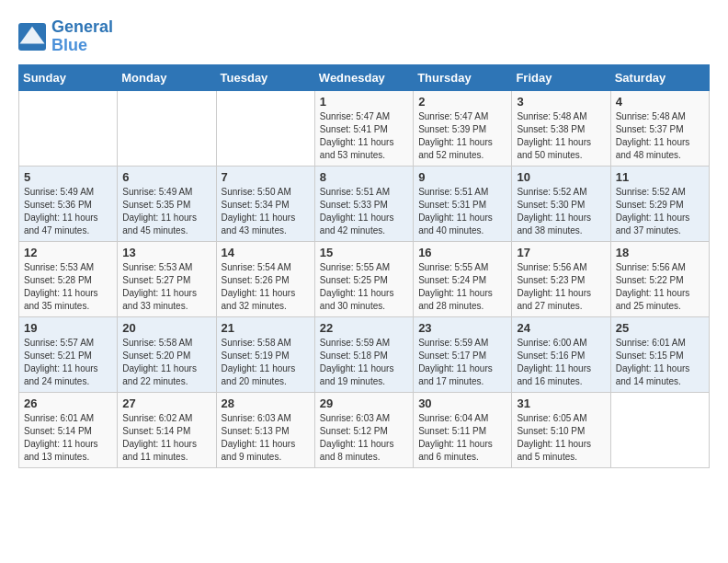  What do you see at coordinates (660, 128) in the screenshot?
I see `calendar-cell: 4Sunrise: 5:48 AM Sunset: 5:37 PM Daylig…` at bounding box center [660, 128].